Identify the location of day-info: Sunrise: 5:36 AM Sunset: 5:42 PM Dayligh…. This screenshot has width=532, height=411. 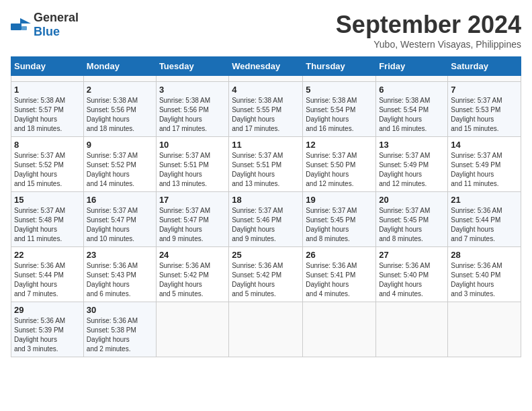
(266, 280).